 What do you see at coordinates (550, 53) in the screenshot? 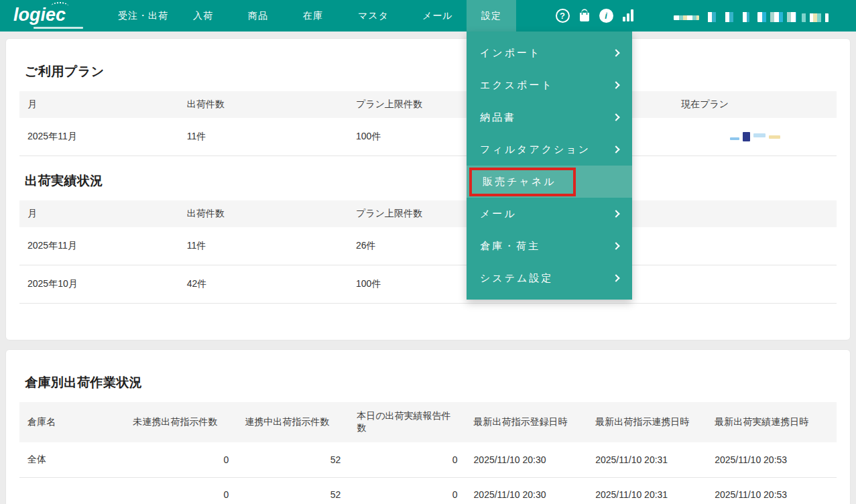
I see `menu-item-import: インポート` at bounding box center [550, 53].